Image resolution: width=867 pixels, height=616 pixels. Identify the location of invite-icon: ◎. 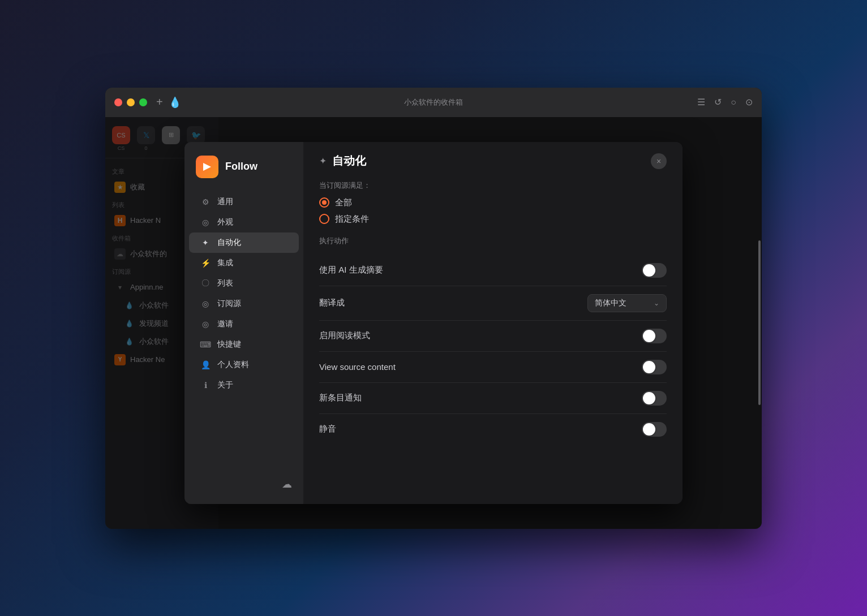
(205, 324).